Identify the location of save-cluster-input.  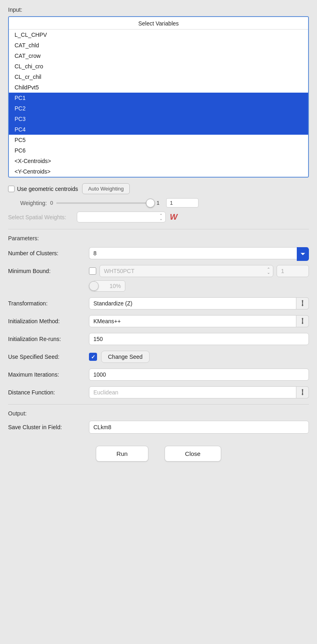
(199, 427).